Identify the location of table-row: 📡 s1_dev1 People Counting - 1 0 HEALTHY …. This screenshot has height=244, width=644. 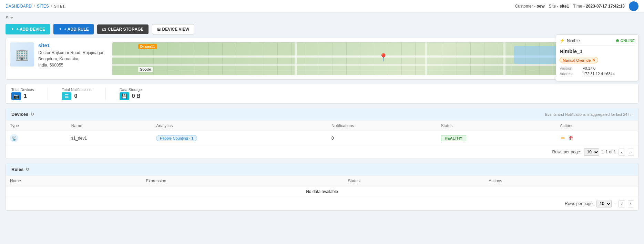
(322, 139).